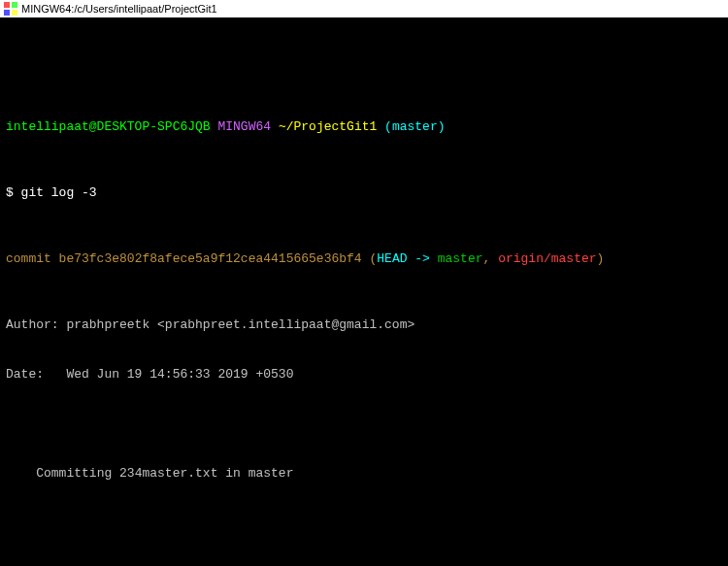 The width and height of the screenshot is (728, 566). I want to click on prompt-env: MINGW64, so click(245, 126).